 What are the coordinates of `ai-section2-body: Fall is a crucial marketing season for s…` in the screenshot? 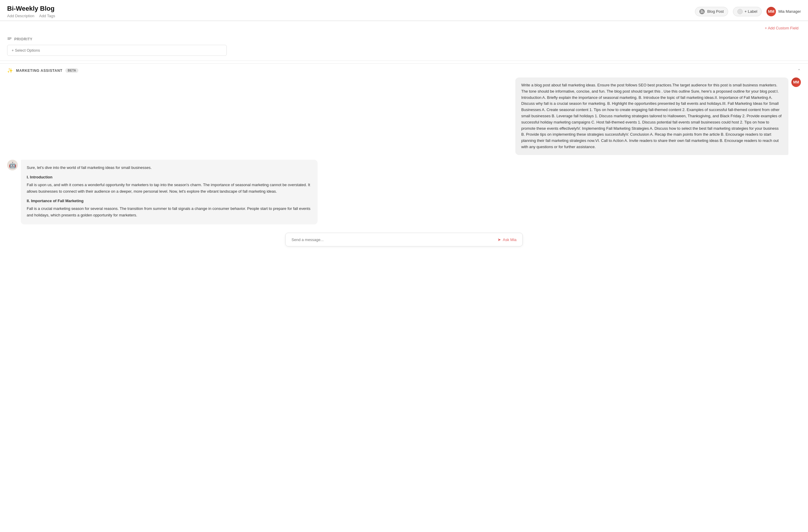 It's located at (169, 212).